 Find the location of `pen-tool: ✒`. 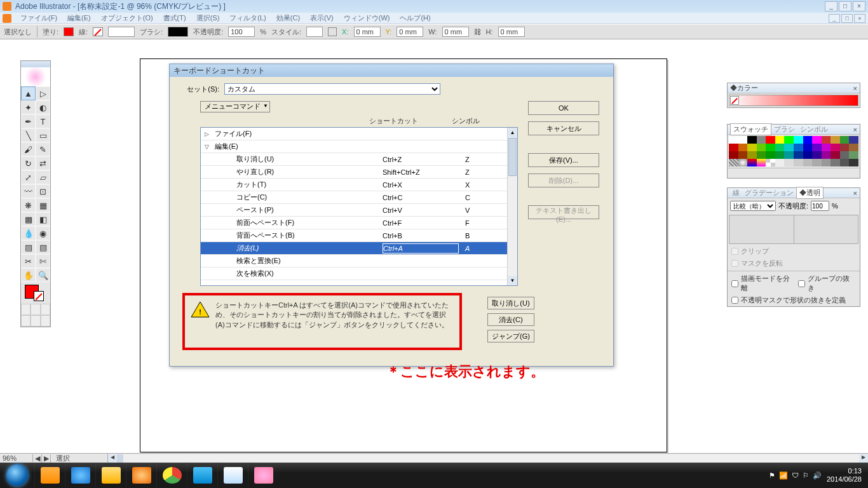

pen-tool: ✒ is located at coordinates (28, 121).